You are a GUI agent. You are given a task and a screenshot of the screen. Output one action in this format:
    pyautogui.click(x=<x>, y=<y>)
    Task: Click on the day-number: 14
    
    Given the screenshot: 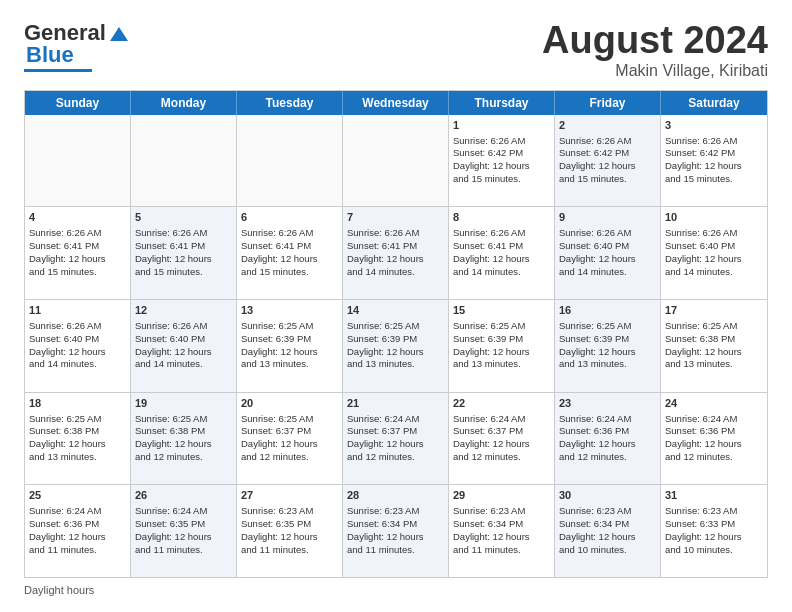 What is the action you would take?
    pyautogui.click(x=396, y=310)
    